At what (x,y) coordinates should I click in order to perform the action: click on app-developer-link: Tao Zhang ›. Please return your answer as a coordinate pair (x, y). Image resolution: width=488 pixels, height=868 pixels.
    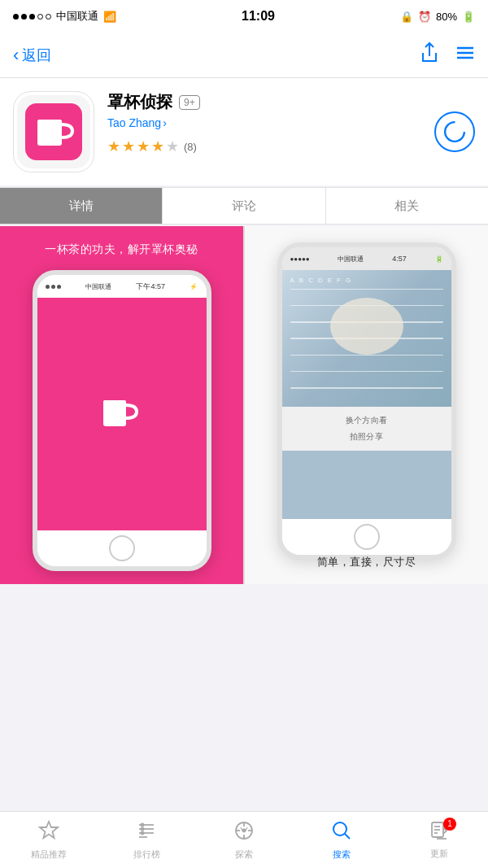
    Looking at the image, I should click on (264, 123).